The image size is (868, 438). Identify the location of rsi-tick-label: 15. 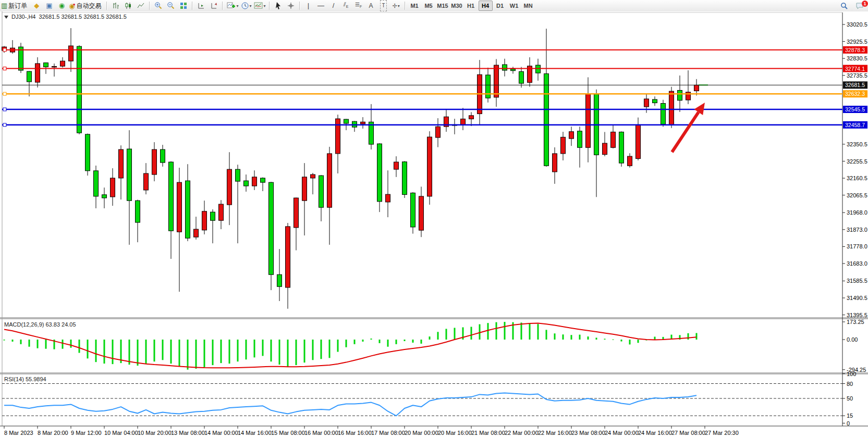
(850, 416).